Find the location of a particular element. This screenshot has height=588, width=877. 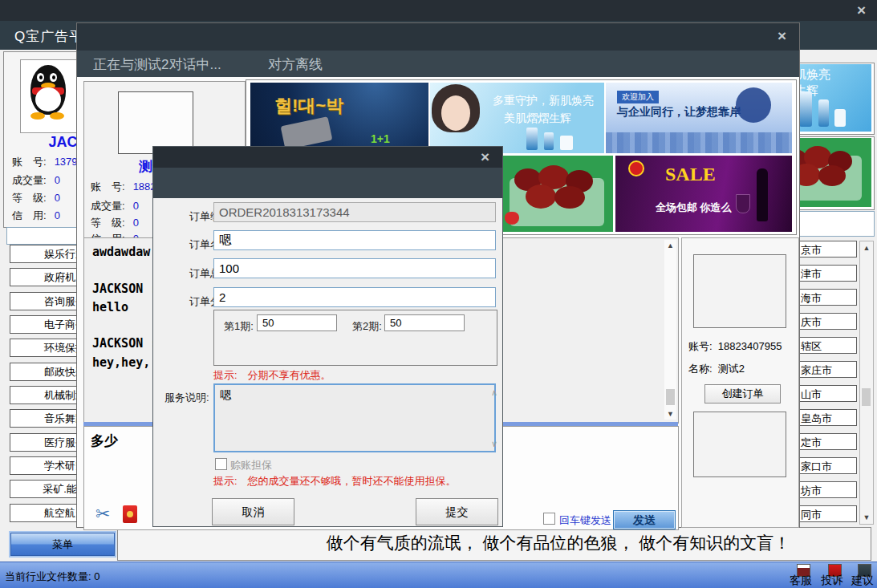

banner-text: 与企业同行，让梦想靠岸 is located at coordinates (679, 112).